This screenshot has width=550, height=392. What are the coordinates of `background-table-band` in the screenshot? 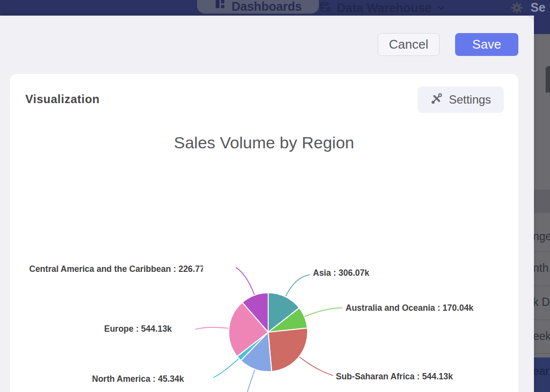 It's located at (542, 201).